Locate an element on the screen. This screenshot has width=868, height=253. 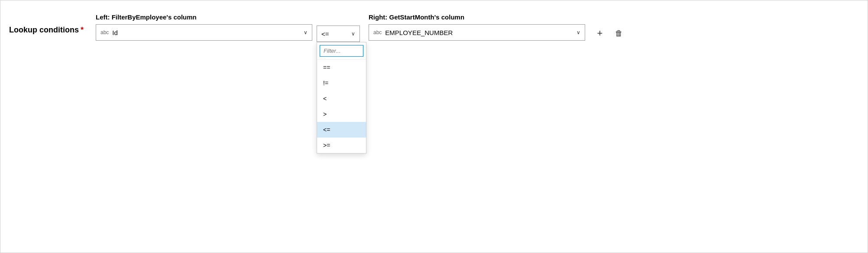
operator-popup: == != < > <= >= is located at coordinates (341, 98).